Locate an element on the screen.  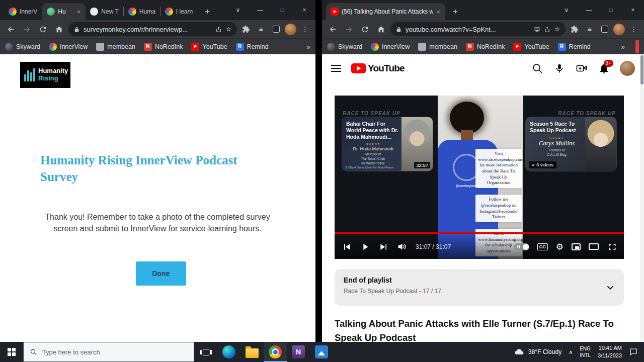
taskbar-search is located at coordinates (109, 352).